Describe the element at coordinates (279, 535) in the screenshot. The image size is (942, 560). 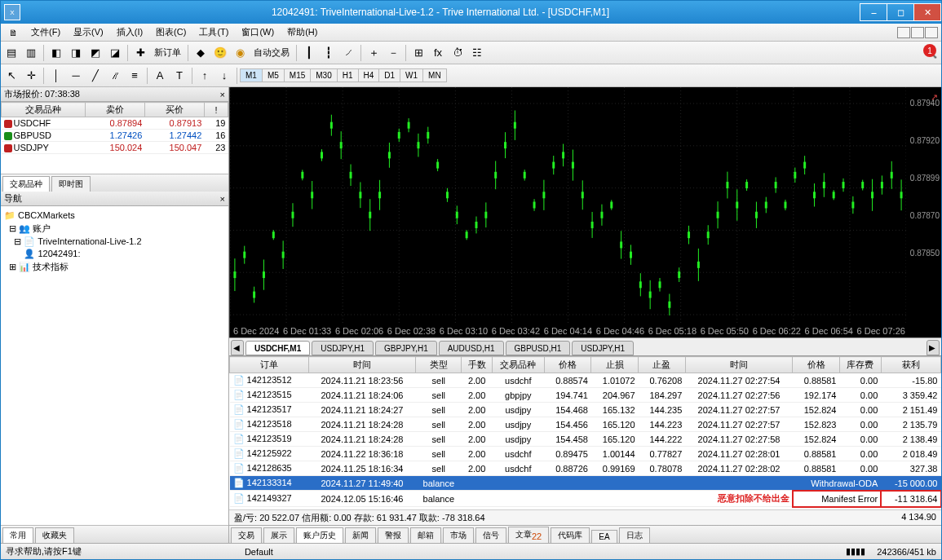
I see `bottom-tab: 展示` at that location.